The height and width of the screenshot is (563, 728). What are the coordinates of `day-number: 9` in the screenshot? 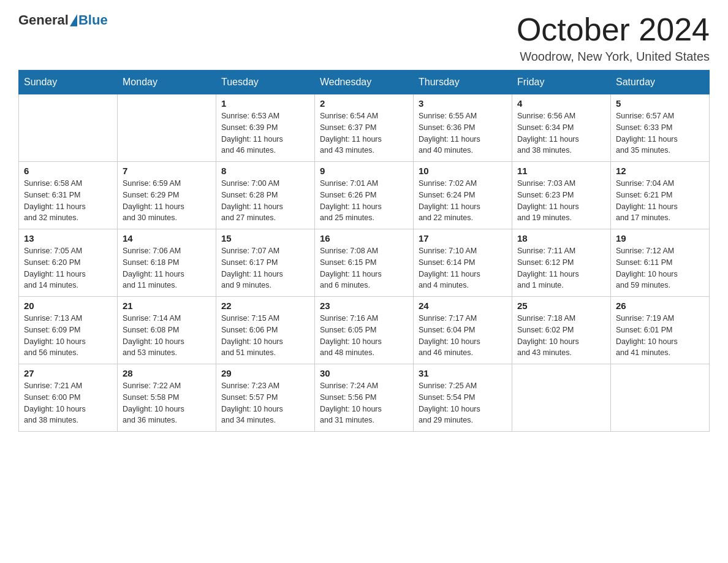 It's located at (364, 170).